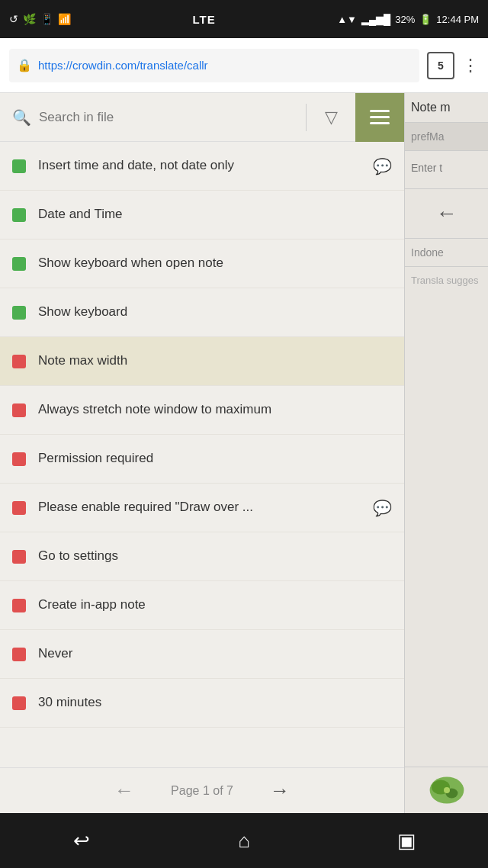  I want to click on search-input, so click(166, 117).